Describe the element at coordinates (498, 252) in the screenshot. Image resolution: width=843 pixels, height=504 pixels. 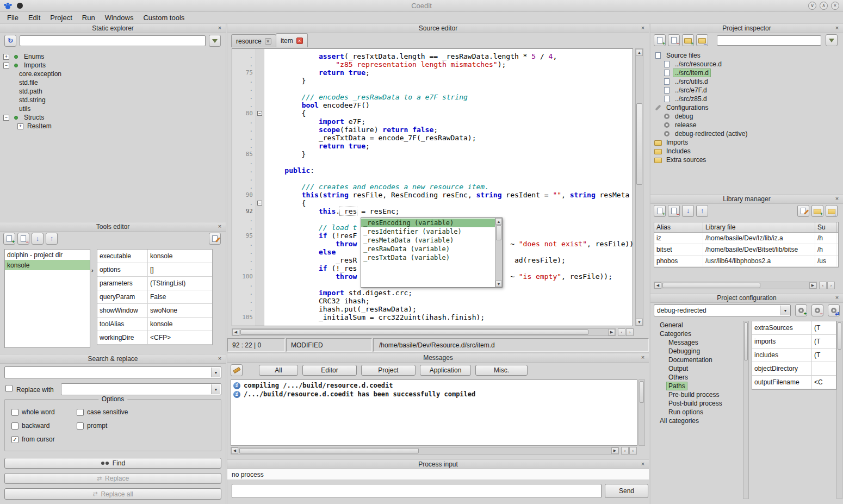
I see `popup-scrollbar: ▲ ▼` at that location.